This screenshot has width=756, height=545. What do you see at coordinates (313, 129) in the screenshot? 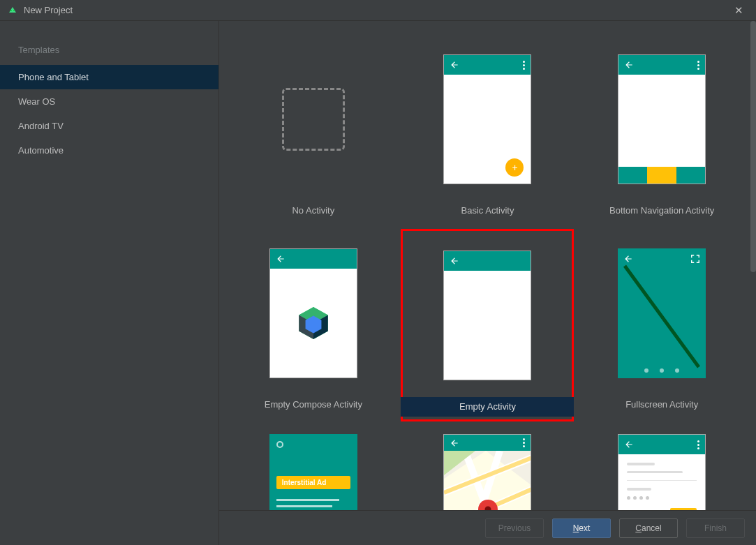
I see `template-no-activity: No Activity` at bounding box center [313, 129].